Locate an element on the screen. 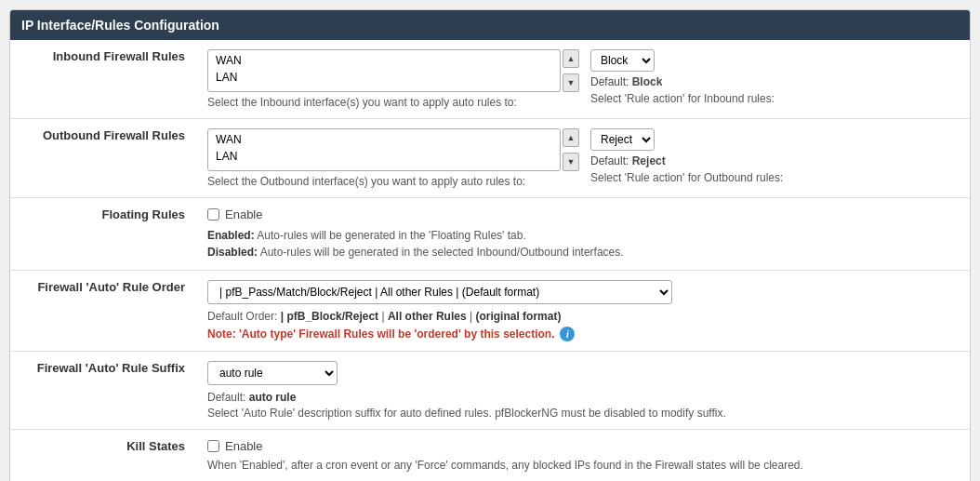  floating-disabled-desc: Auto-rules will be generated in the sele… is located at coordinates (443, 252).